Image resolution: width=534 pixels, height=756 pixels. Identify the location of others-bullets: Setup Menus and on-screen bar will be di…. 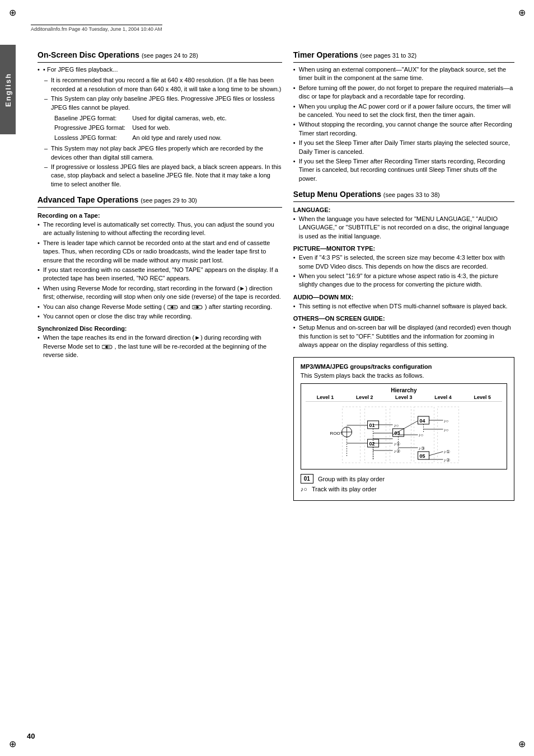
(404, 336).